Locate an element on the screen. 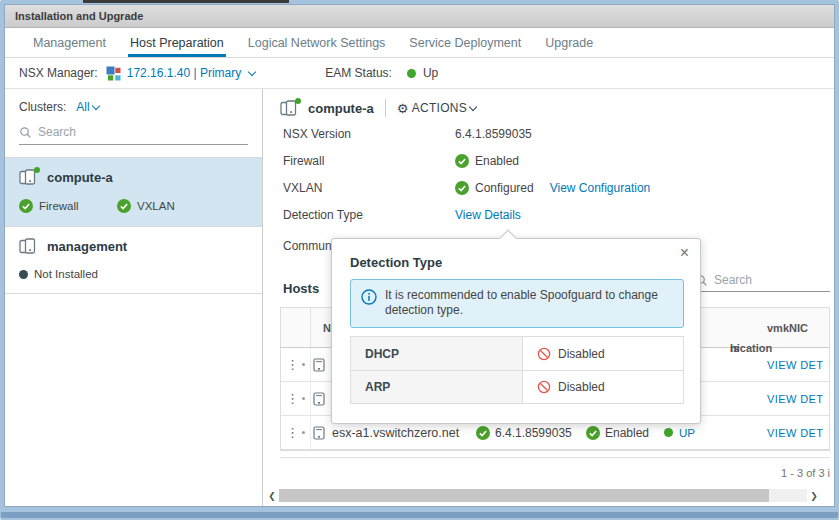 The width and height of the screenshot is (839, 520). scrollbar-track is located at coordinates (543, 496).